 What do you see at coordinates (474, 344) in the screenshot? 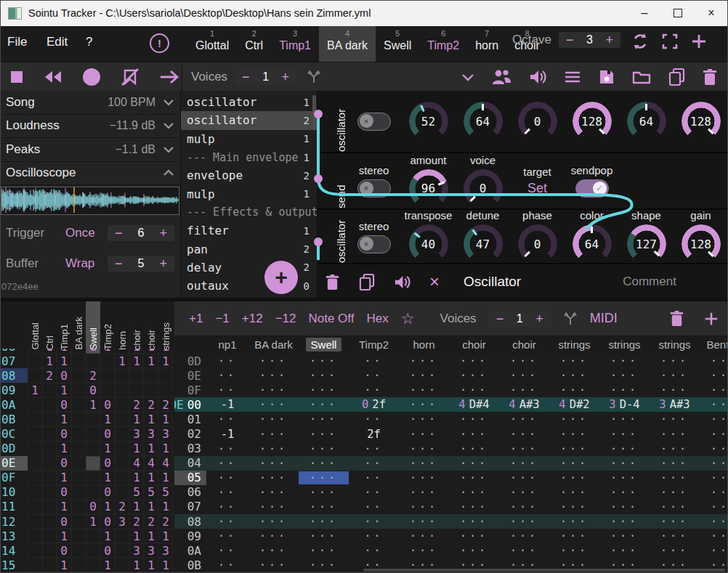
I see `track-header-choir: choir` at bounding box center [474, 344].